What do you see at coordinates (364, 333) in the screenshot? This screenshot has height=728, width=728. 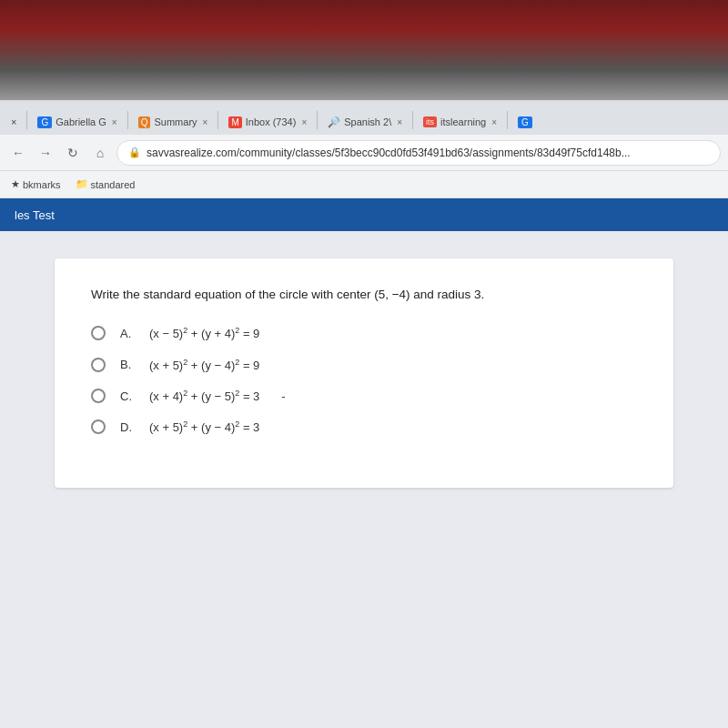 I see `answer-option-a: A. (x − 5)2 + (y + 4)2 = 9` at bounding box center [364, 333].